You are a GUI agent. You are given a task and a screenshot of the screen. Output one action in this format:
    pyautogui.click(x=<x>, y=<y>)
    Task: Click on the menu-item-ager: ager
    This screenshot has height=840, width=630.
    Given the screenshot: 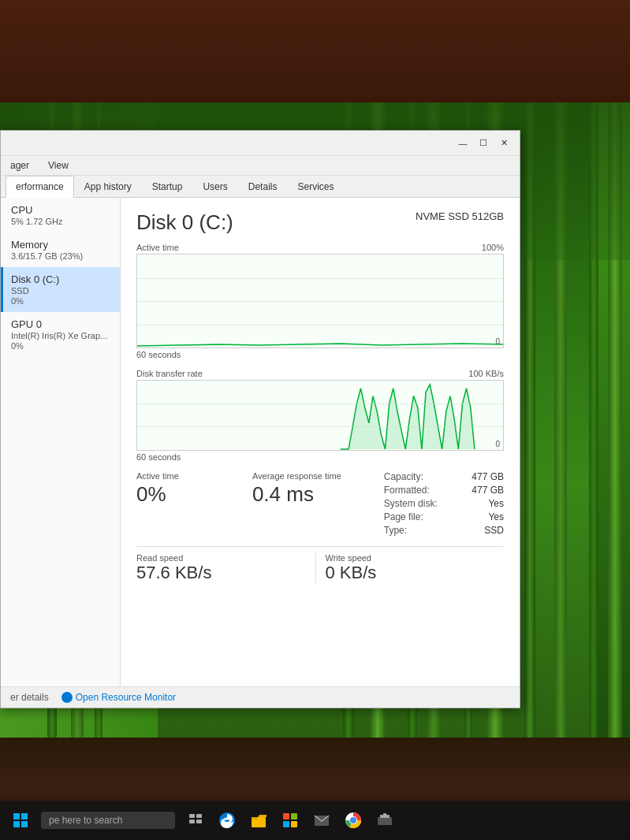 What is the action you would take?
    pyautogui.click(x=20, y=165)
    